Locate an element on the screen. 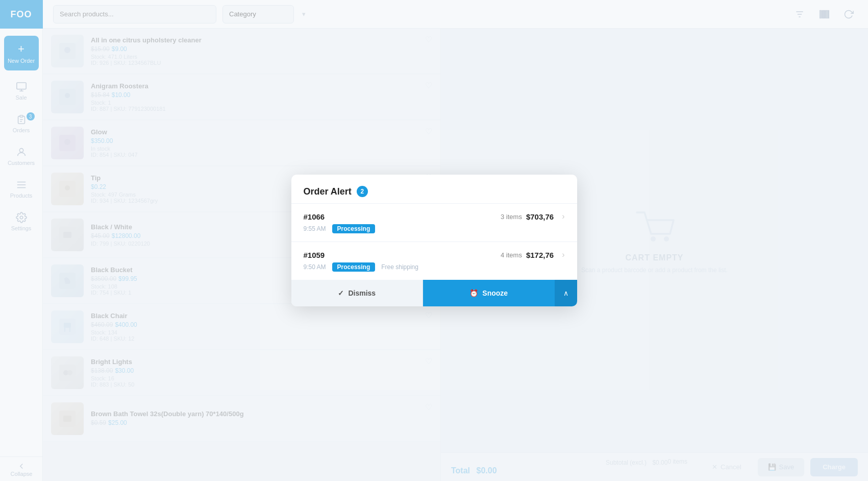  order-sub: 9:55 AM Processing is located at coordinates (434, 229).